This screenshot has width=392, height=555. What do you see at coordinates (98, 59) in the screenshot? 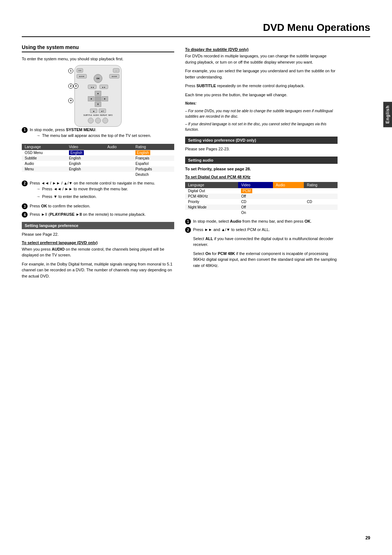
I see `intro-text: To enter the system menu, you should sto…` at bounding box center [98, 59].